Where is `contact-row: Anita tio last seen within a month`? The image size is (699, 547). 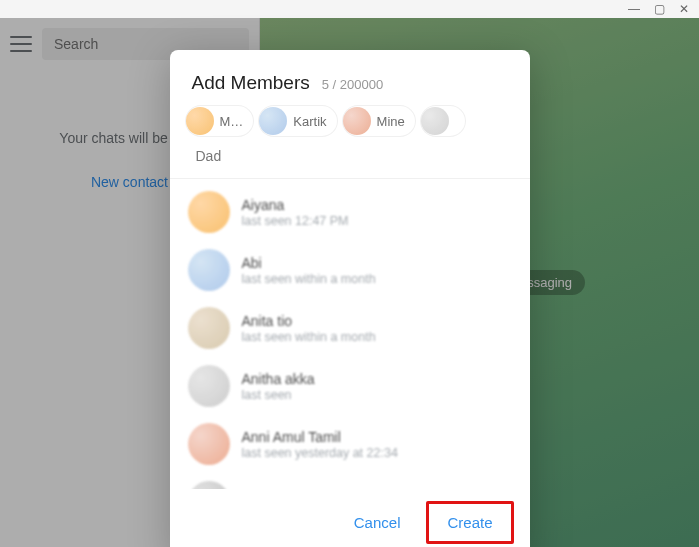
contact-row: Anita tio last seen within a month is located at coordinates (350, 328).